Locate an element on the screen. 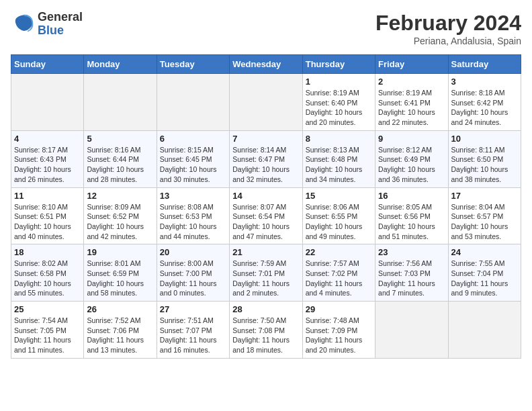 This screenshot has height=411, width=532. table-cell: 21Sunrise: 7:59 AM Sunset: 7:01 PM Dayli… is located at coordinates (266, 273).